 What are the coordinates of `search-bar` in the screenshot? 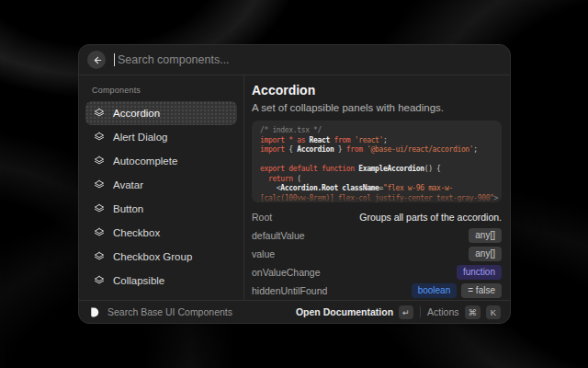 It's located at (294, 61).